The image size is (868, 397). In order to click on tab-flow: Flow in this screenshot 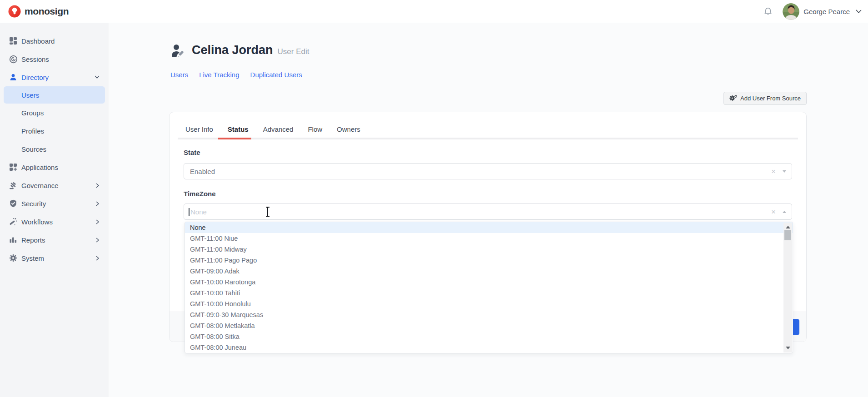, I will do `click(315, 129)`.